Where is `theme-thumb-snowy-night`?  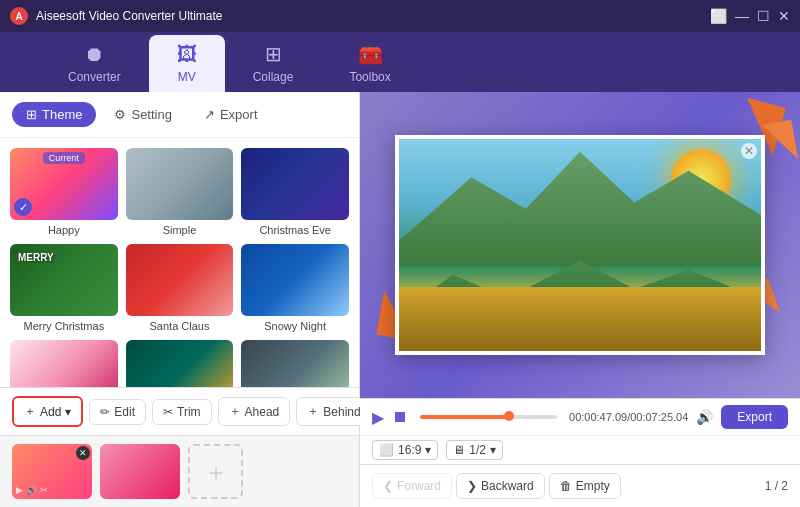
theme-thumb-snowy-night is located at coordinates (295, 280).